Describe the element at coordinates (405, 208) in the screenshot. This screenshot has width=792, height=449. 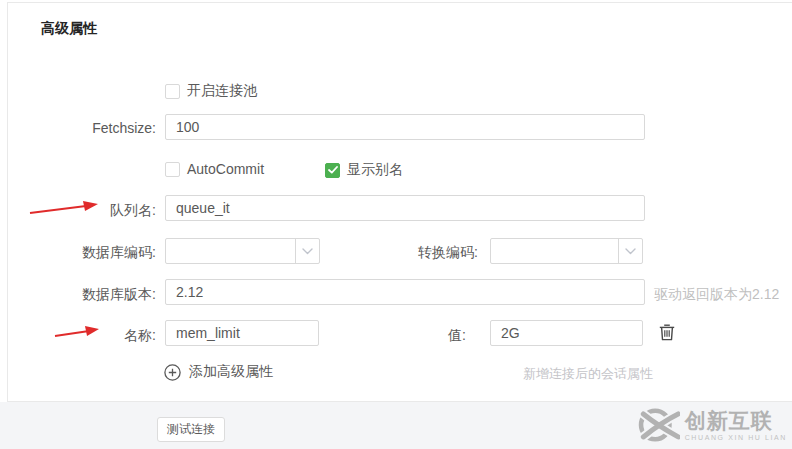
I see `queue-name-input` at that location.